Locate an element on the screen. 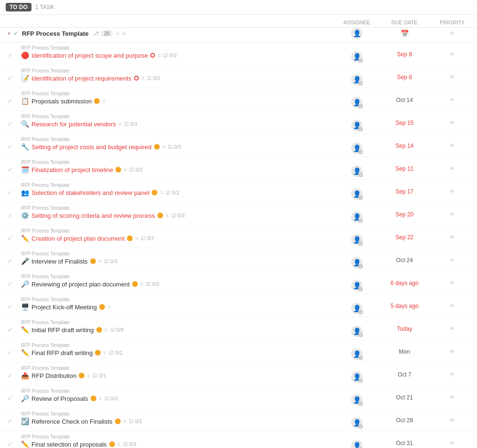 Image resolution: width=477 pixels, height=448 pixels. task-name: Reference Check on Finalists is located at coordinates (72, 421).